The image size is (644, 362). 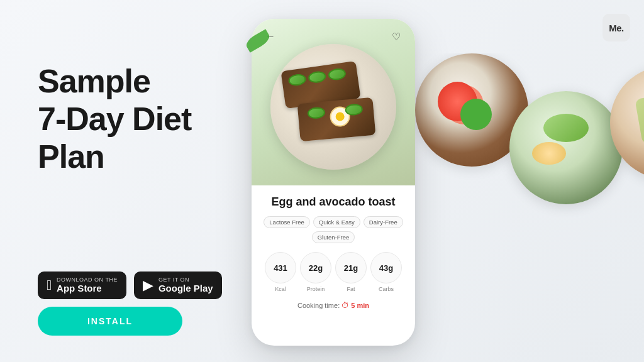 What do you see at coordinates (333, 272) in the screenshot?
I see `nutrition-row: 431 Kcal 22g Protein 21g Fat` at bounding box center [333, 272].